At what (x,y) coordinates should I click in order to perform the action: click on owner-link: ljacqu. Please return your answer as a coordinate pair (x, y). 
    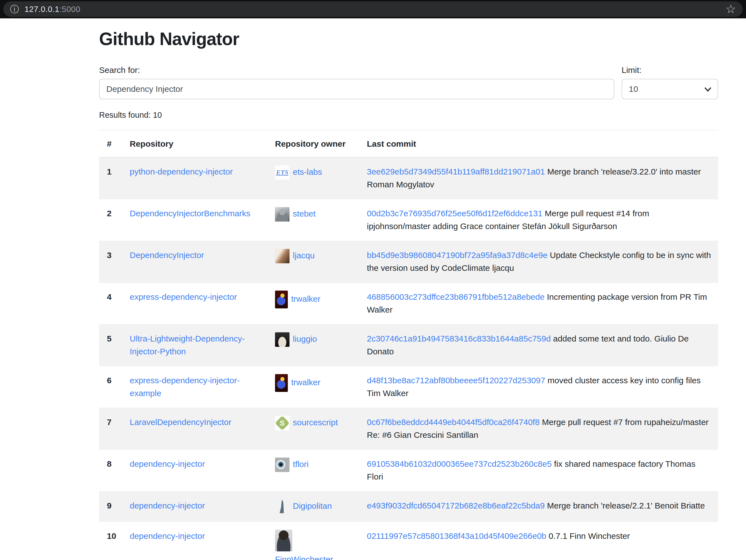
    Looking at the image, I should click on (304, 256).